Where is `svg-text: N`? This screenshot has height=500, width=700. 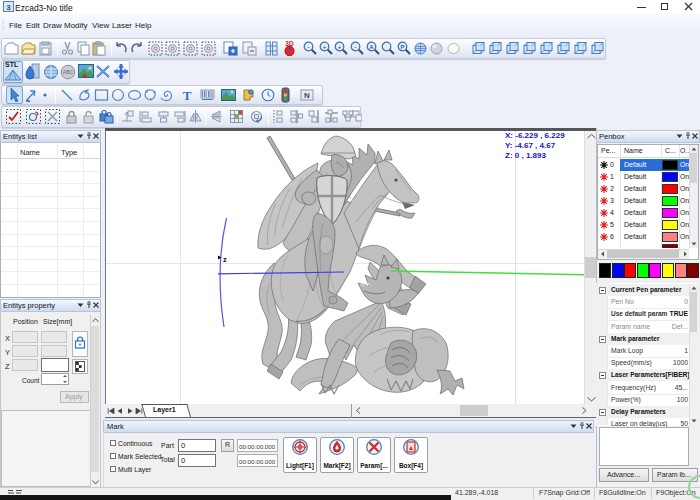
svg-text: N is located at coordinates (307, 96).